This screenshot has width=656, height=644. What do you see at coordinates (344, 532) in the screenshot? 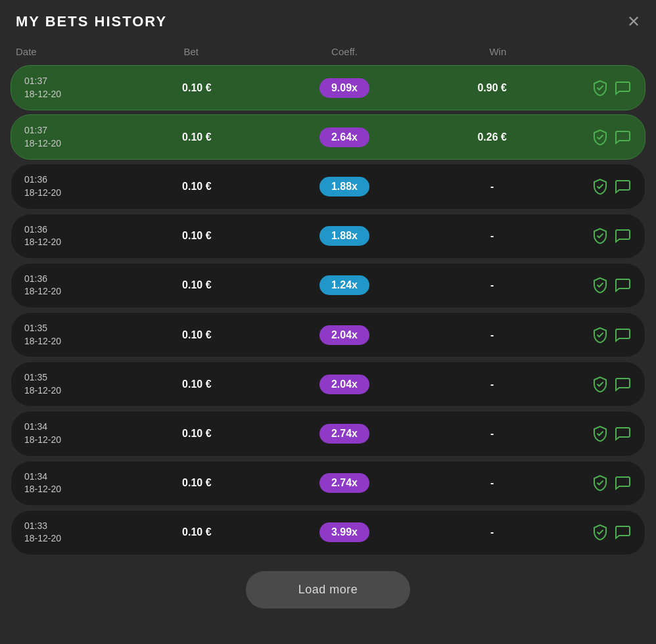
I see `coeff-cell: 3.99x` at bounding box center [344, 532].